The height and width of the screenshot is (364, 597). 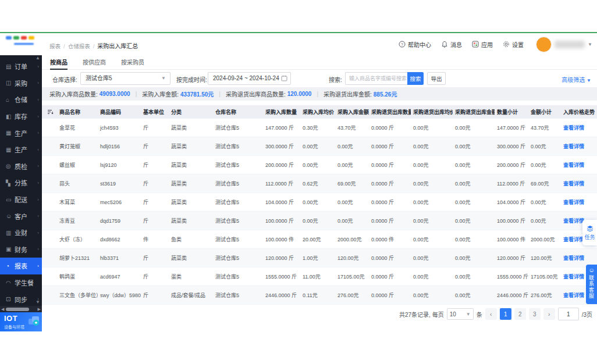 What do you see at coordinates (10, 116) in the screenshot?
I see `inventory-icon: ◧` at bounding box center [10, 116].